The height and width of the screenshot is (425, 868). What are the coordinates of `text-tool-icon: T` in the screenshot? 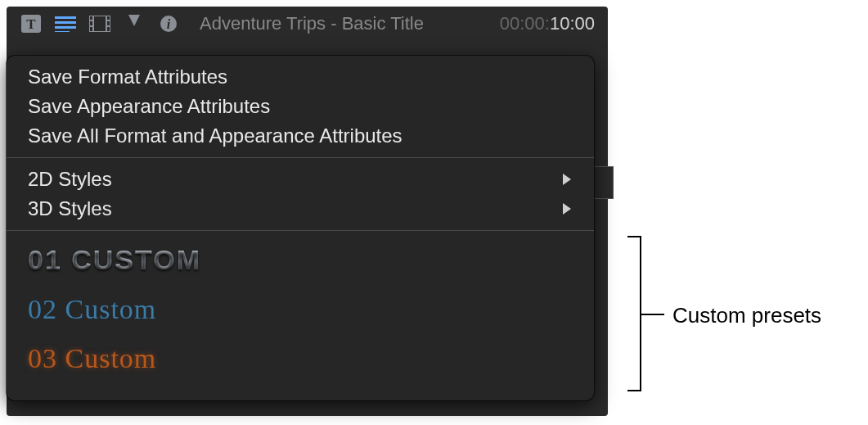 It's located at (31, 24).